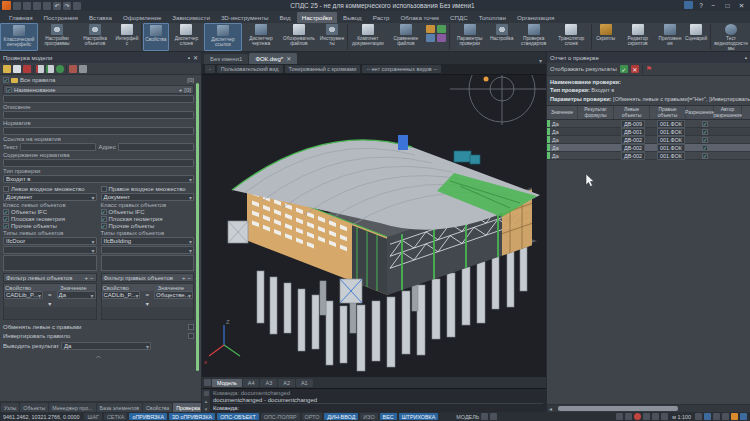 This screenshot has height=421, width=750. What do you see at coordinates (682, 417) in the screenshot?
I see `annotation-scale: м 1:100` at bounding box center [682, 417].